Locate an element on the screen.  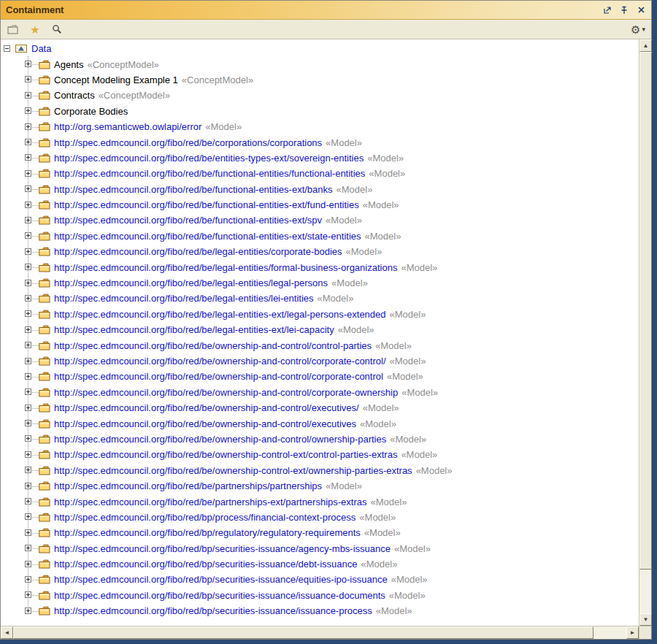
open-icon is located at coordinates (13, 29).